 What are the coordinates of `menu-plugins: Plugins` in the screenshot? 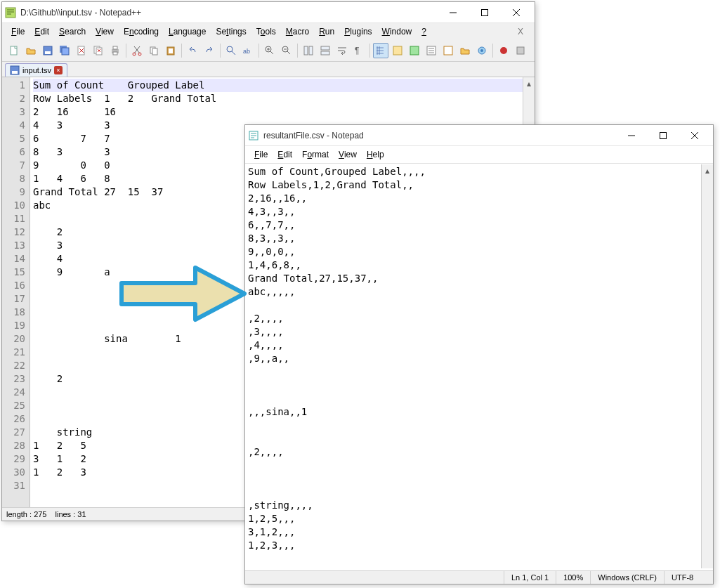 It's located at (358, 32).